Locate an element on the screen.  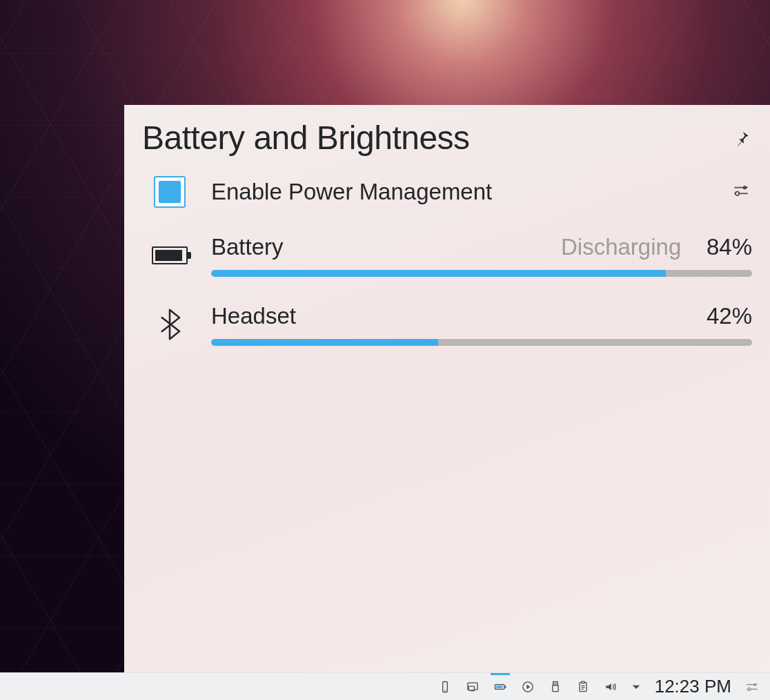
configure-power-button is located at coordinates (741, 191).